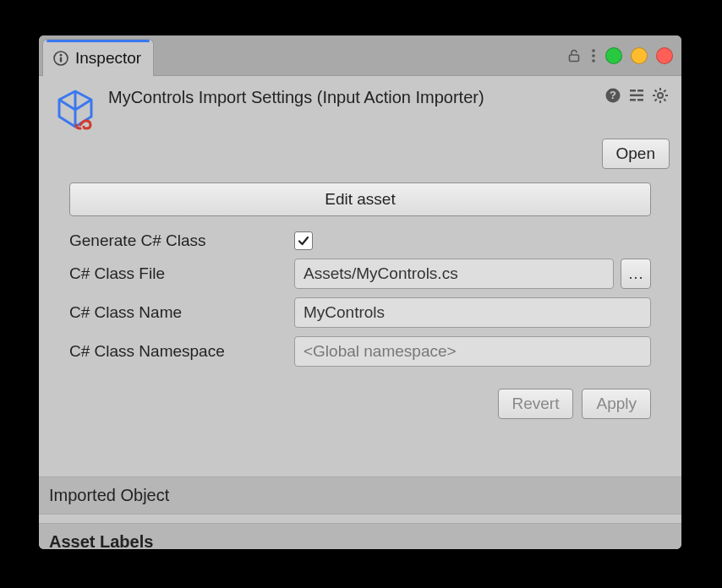  What do you see at coordinates (473, 351) in the screenshot?
I see `class-namespace-input` at bounding box center [473, 351].